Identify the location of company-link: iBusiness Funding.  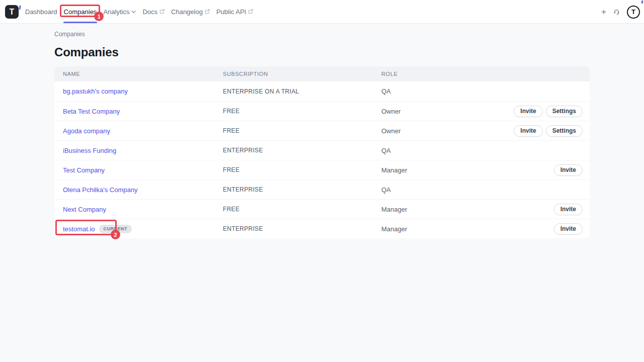
(90, 151).